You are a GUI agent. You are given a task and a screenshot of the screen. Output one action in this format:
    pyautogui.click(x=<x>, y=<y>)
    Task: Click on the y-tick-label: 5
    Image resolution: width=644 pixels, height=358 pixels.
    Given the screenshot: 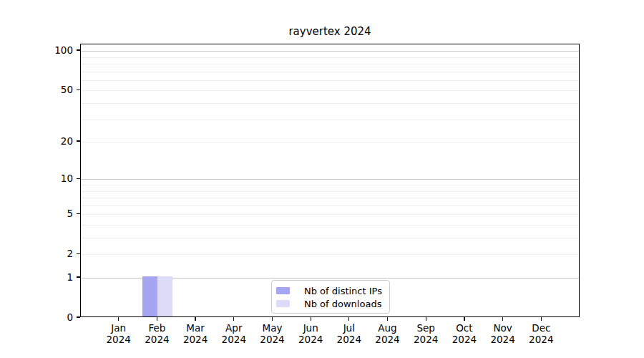 What is the action you would take?
    pyautogui.click(x=57, y=213)
    